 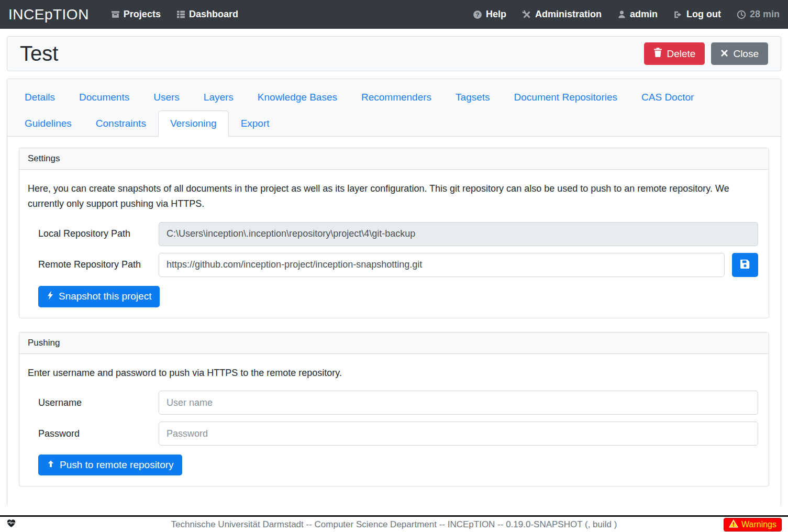 What do you see at coordinates (626, 15) in the screenshot?
I see `navbar-right: ? Help Administration admin Log out` at bounding box center [626, 15].